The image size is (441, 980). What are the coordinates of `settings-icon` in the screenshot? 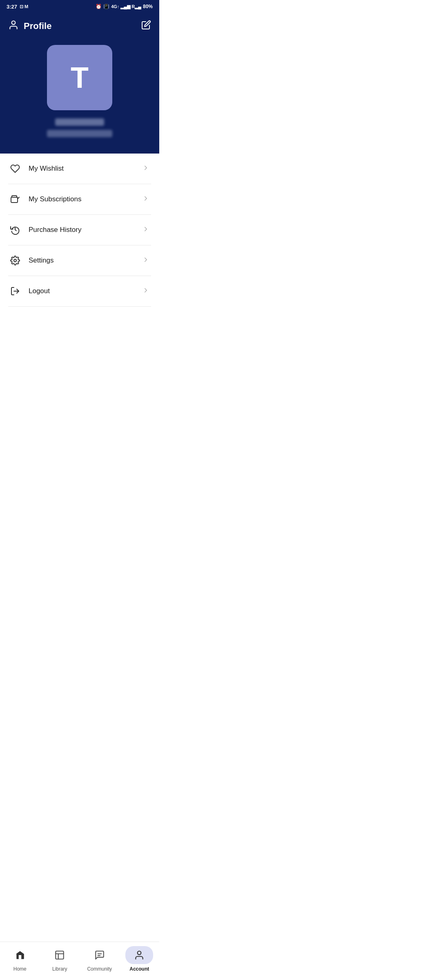 It's located at (15, 261).